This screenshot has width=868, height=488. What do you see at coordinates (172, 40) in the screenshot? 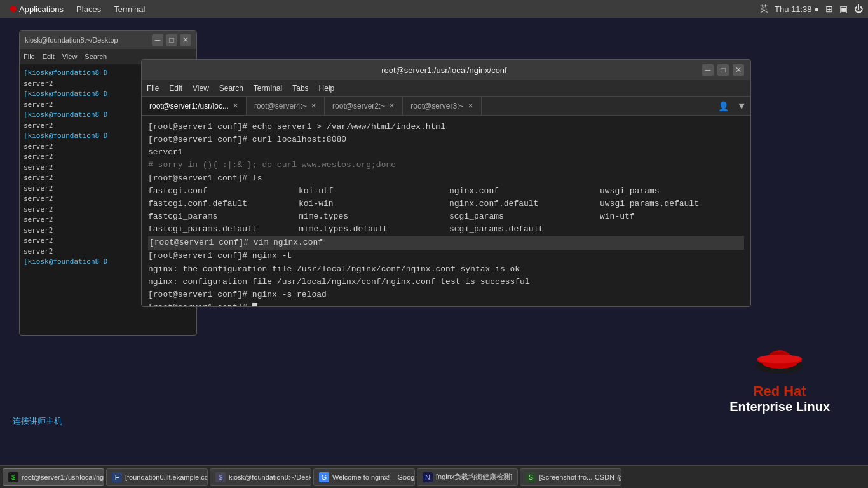
I see `bg-maximize-btn: □` at bounding box center [172, 40].